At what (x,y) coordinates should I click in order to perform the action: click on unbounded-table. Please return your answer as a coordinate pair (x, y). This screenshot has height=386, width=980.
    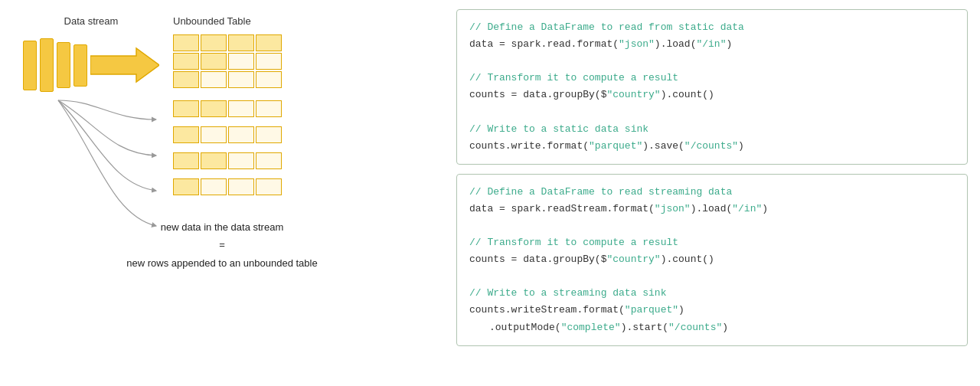
    Looking at the image, I should click on (227, 61).